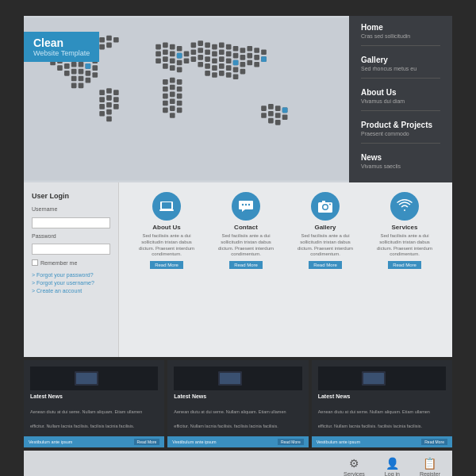 Image resolution: width=476 pixels, height=476 pixels. I want to click on bottombar-login: 👤 Log in, so click(392, 466).